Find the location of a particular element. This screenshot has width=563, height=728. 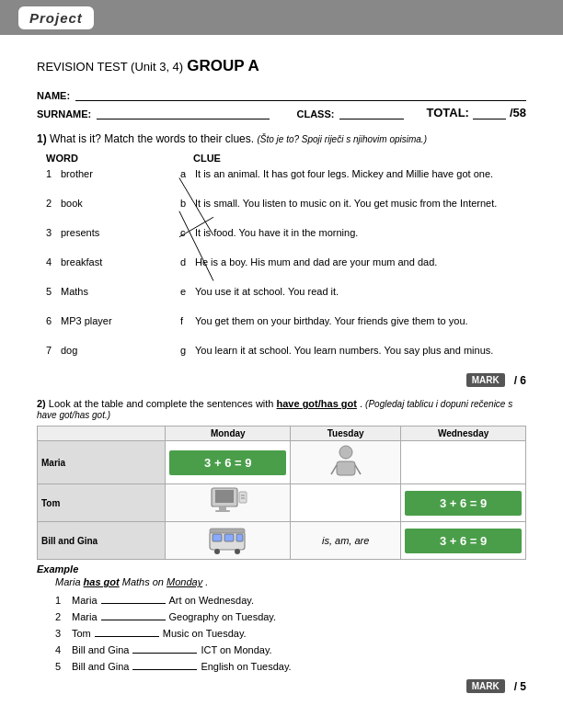

sent-text-3: Tom is located at coordinates (81, 633).